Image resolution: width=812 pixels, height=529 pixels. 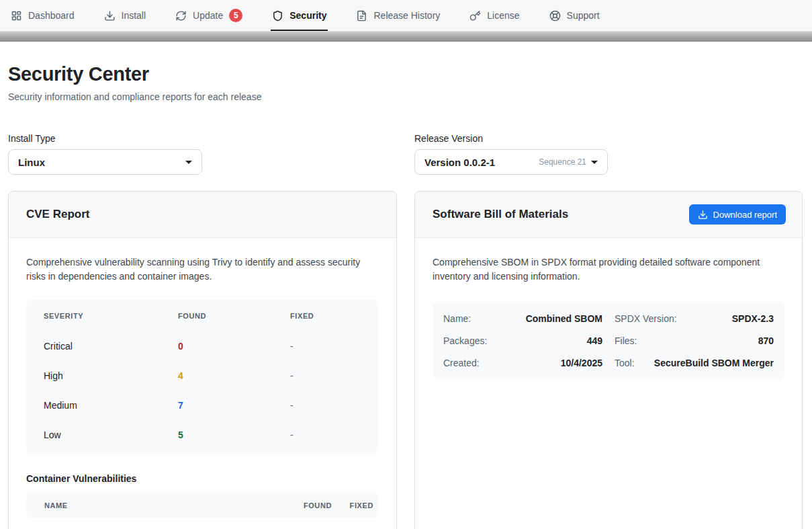 I want to click on nav-label: Install, so click(x=134, y=15).